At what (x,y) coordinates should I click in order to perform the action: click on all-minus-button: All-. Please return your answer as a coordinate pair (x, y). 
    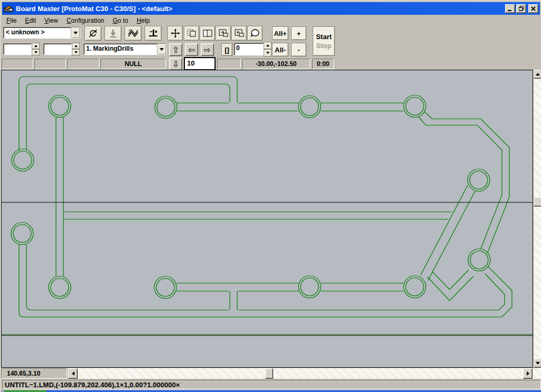
    Looking at the image, I should click on (280, 50).